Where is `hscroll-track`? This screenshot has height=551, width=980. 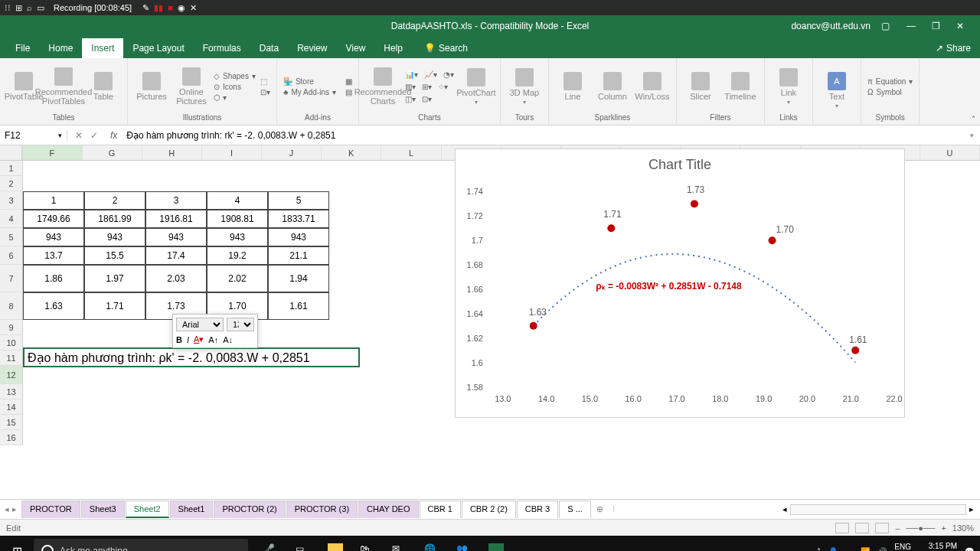 hscroll-track is located at coordinates (878, 510).